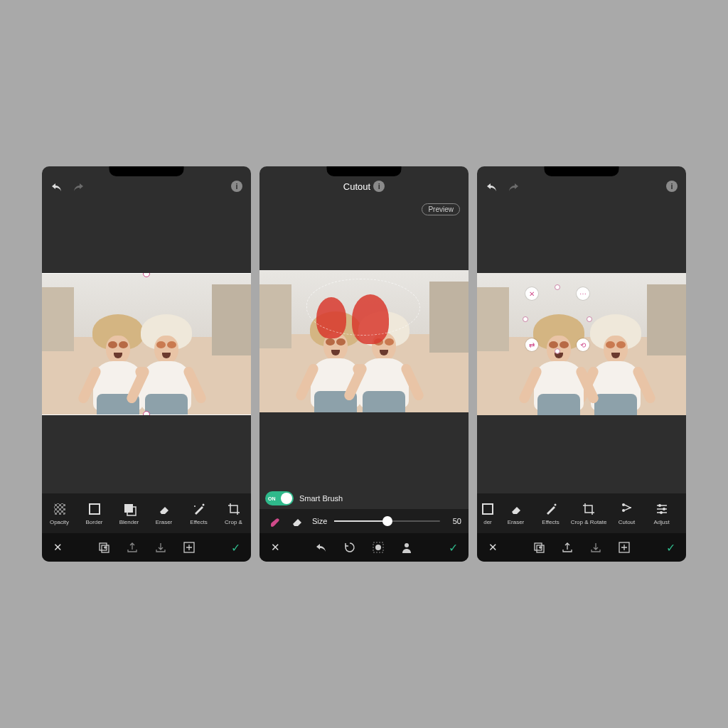 Image resolution: width=728 pixels, height=728 pixels. I want to click on tool-blender: Blender, so click(129, 513).